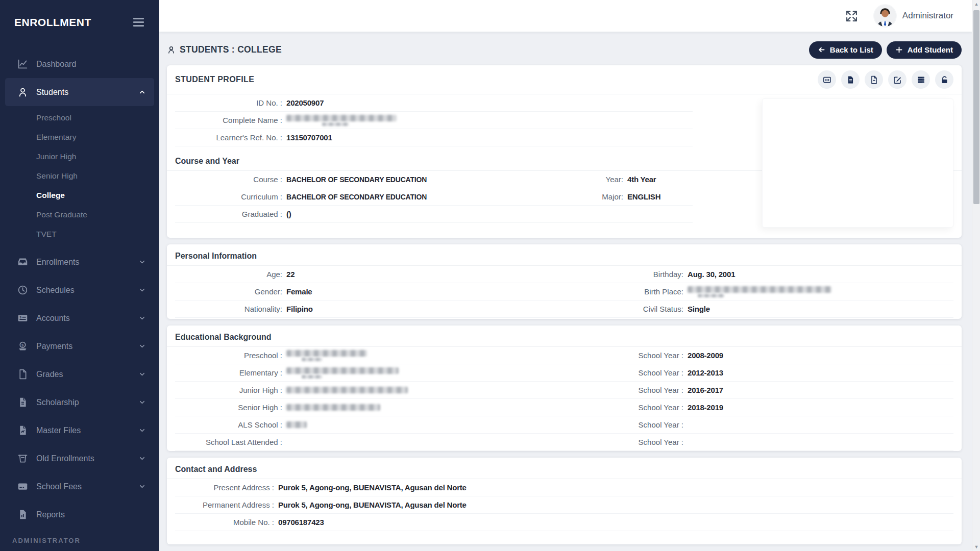 This screenshot has height=551, width=980. What do you see at coordinates (229, 424) in the screenshot?
I see `field-label: ALS School :` at bounding box center [229, 424].